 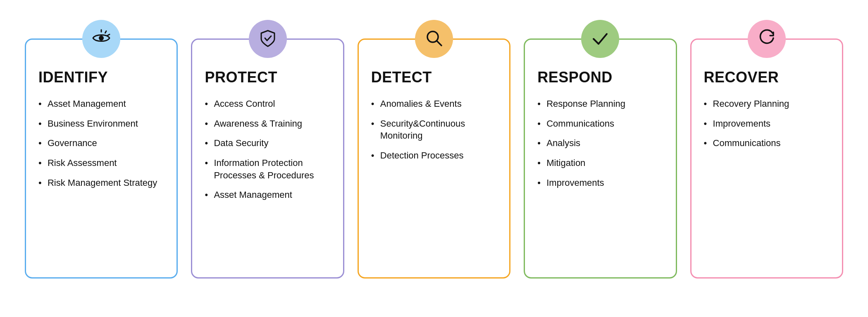 I want to click on identify-list: Asset ManagementBusiness EnvironmentGove…, so click(x=101, y=143).